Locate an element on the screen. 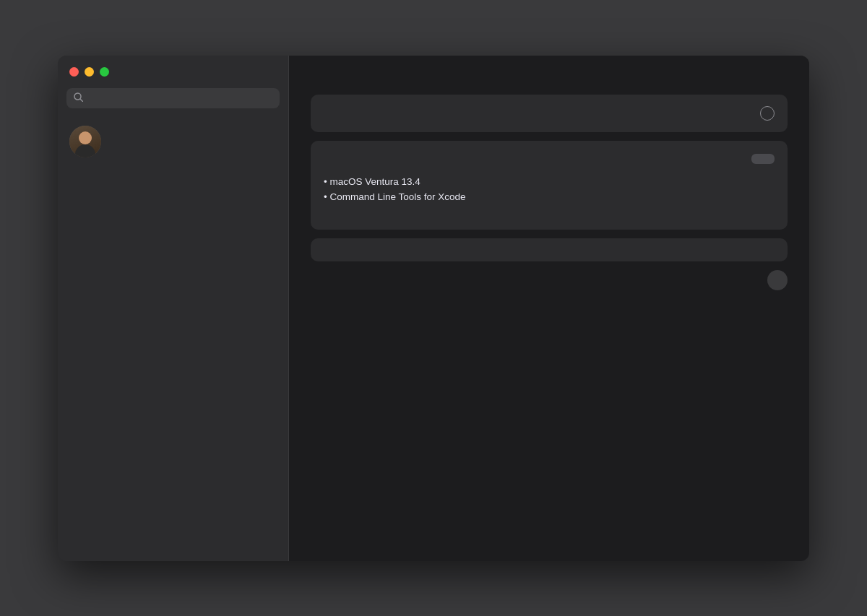 Image resolution: width=867 pixels, height=616 pixels. search-bar is located at coordinates (173, 98).